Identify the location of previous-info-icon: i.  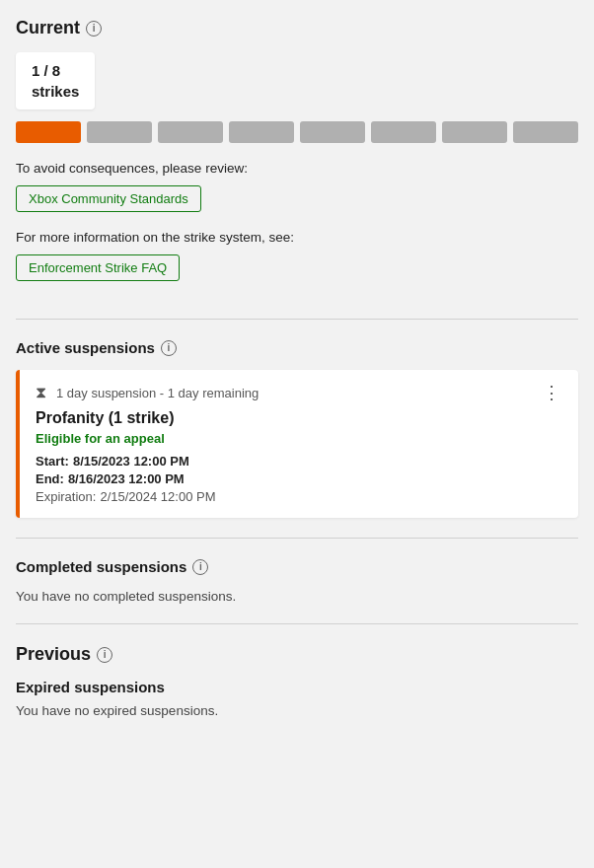
(105, 655).